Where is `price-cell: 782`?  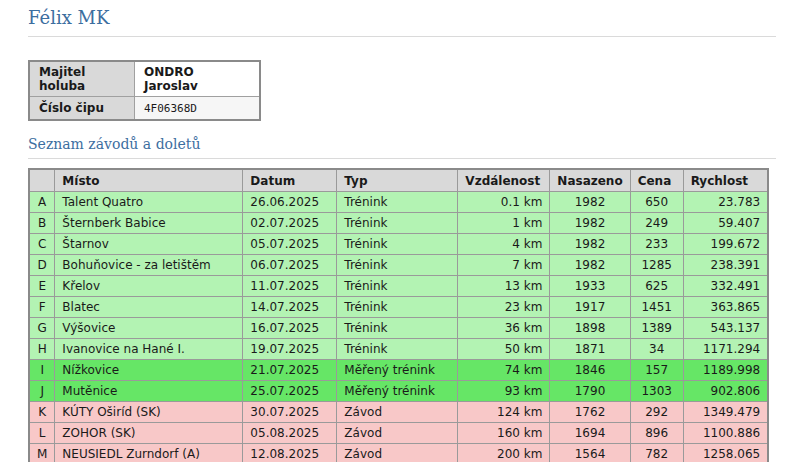
price-cell: 782 is located at coordinates (656, 453).